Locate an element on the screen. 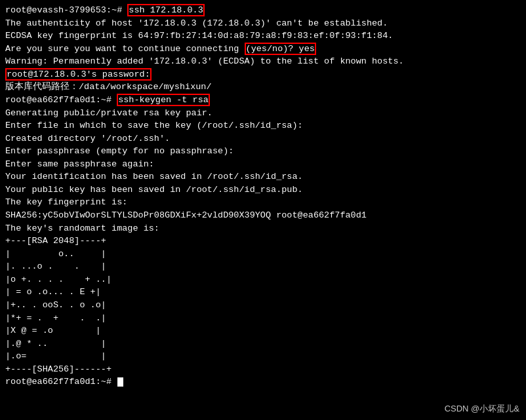 The image size is (526, 420). line-2: The authenticity of host '172.18.0.3 (17… is located at coordinates (263, 24).